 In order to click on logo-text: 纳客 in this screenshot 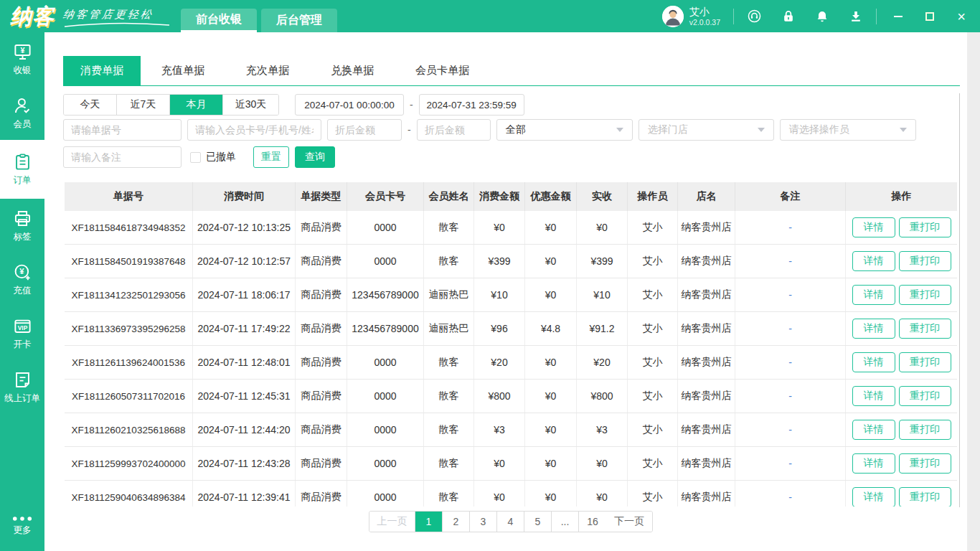, I will do `click(32, 17)`.